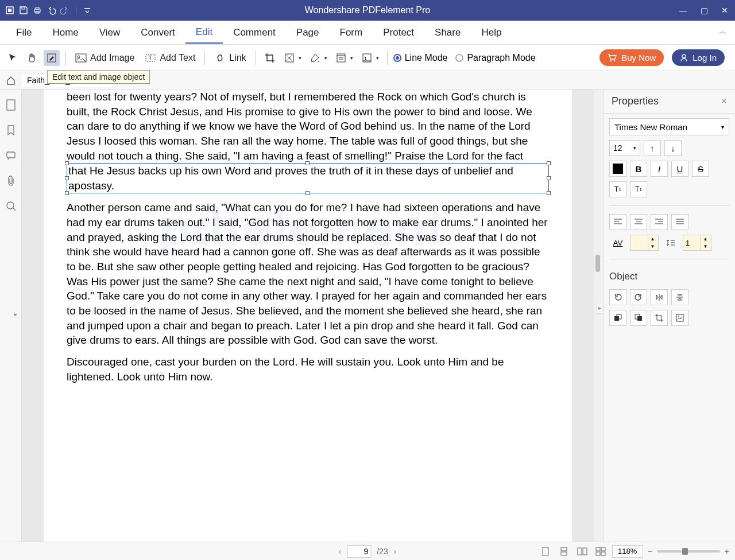  I want to click on buy-now-button: Buy Now, so click(632, 57).